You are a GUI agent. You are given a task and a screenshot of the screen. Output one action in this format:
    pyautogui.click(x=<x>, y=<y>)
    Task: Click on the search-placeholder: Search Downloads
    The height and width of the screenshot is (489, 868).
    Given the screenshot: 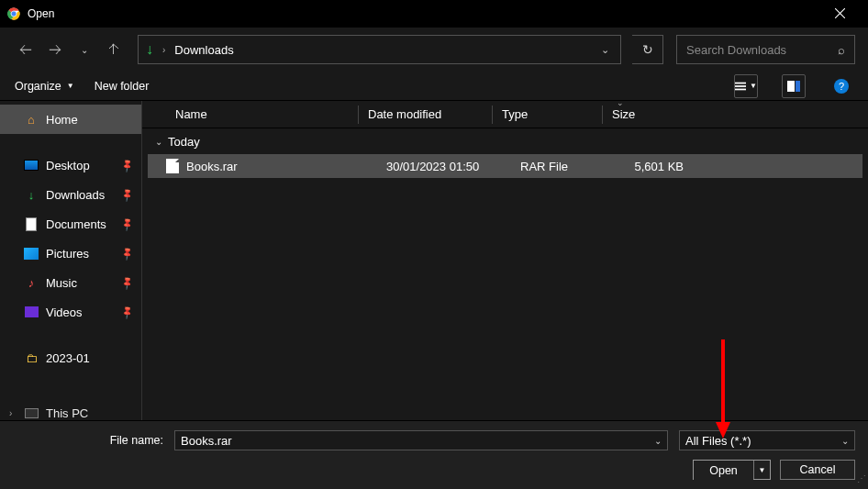 What is the action you would take?
    pyautogui.click(x=736, y=50)
    